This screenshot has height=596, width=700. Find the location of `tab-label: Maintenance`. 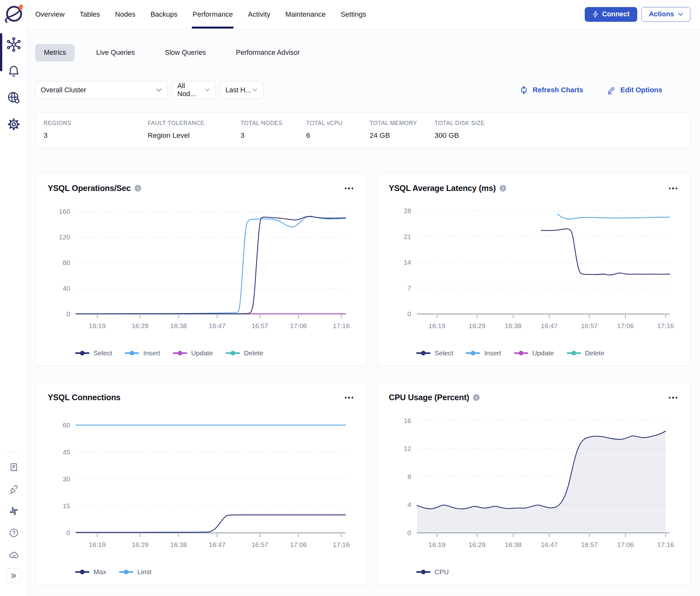

tab-label: Maintenance is located at coordinates (305, 14).